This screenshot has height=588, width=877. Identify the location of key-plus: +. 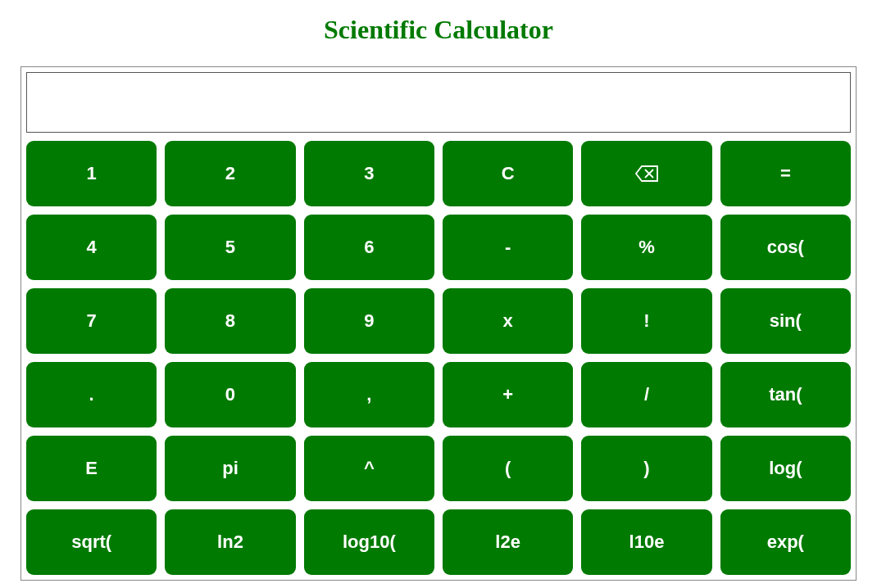
(508, 395).